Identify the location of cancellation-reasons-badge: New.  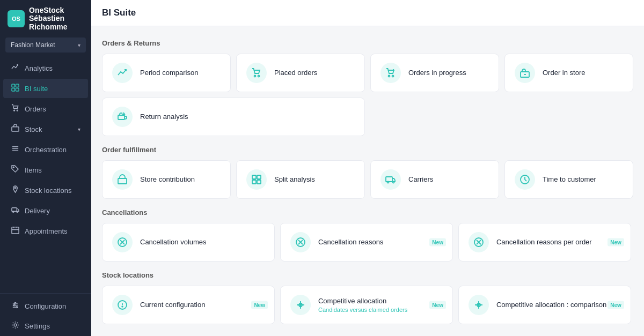
(438, 242).